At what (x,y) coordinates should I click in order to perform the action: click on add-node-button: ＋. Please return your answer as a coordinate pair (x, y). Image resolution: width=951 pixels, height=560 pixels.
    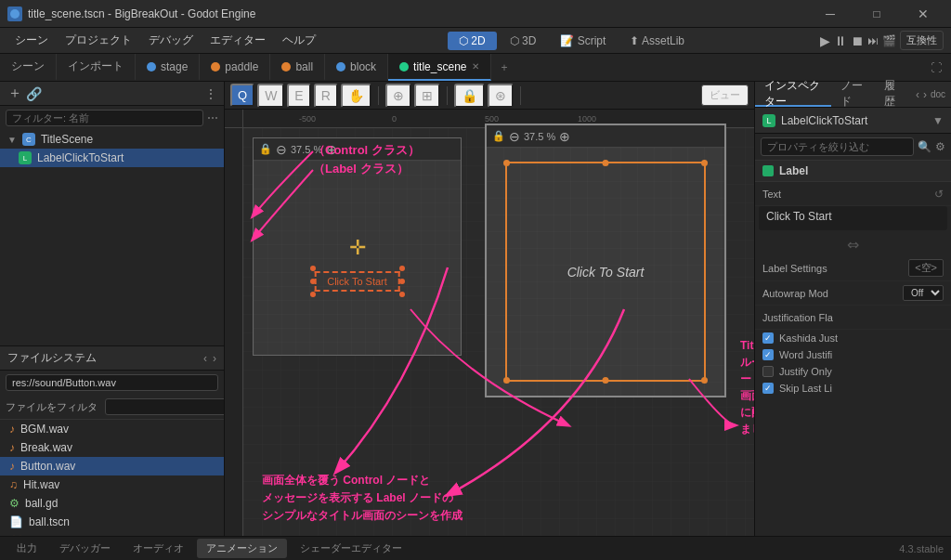
    Looking at the image, I should click on (15, 93).